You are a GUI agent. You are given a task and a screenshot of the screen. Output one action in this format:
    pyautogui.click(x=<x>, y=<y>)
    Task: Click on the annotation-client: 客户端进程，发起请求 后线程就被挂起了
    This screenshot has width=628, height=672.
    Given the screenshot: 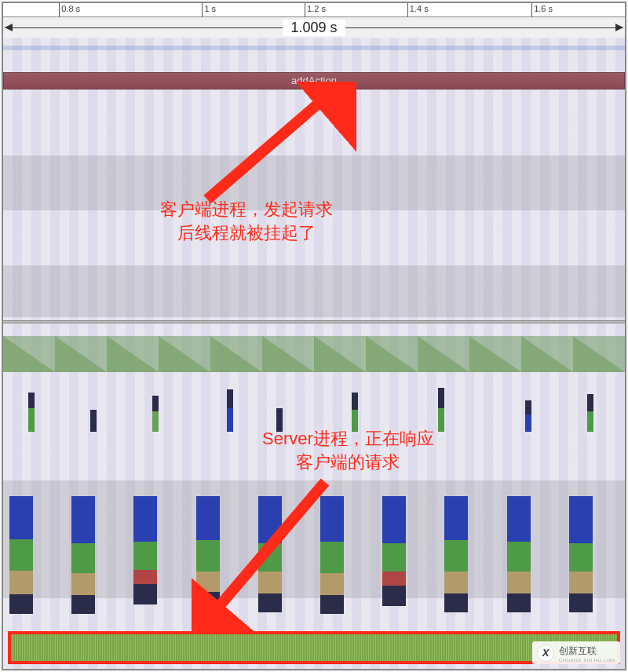 What is the action you would take?
    pyautogui.click(x=246, y=221)
    